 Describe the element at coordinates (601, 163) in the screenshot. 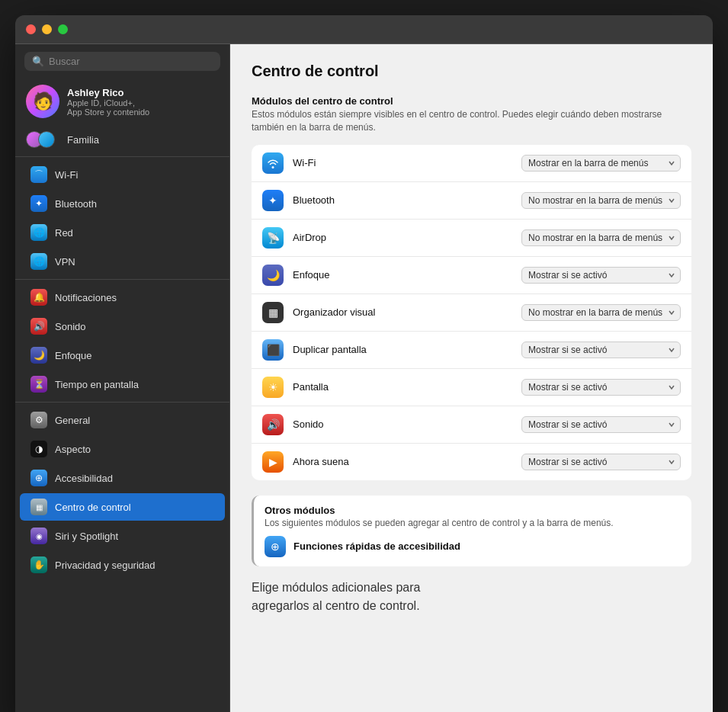

I see `module-select-wifi: Mostrar en la barra de menús No mostrar …` at that location.